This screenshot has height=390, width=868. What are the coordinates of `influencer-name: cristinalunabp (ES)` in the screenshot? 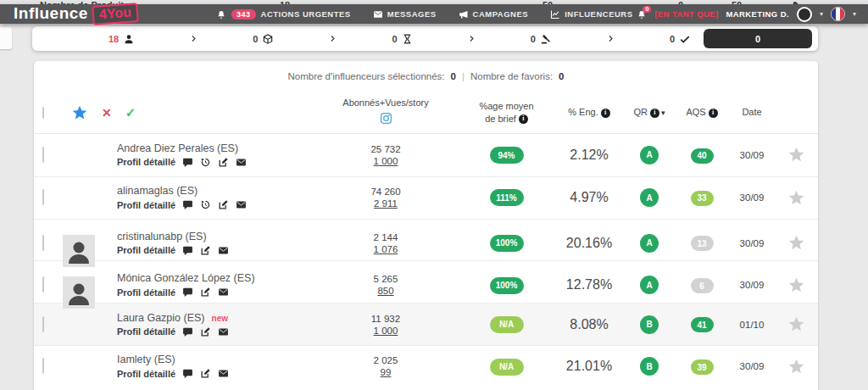 It's located at (215, 237).